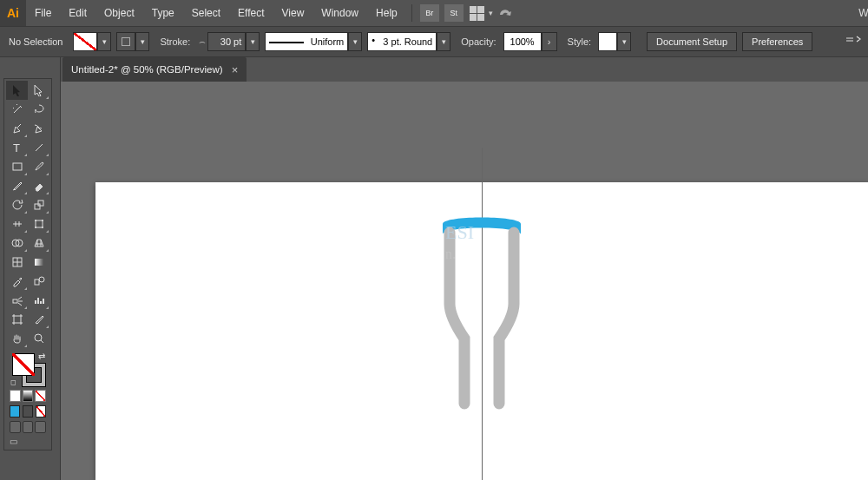 This screenshot has width=868, height=480. Describe the element at coordinates (38, 148) in the screenshot. I see `line-segment-tool` at that location.